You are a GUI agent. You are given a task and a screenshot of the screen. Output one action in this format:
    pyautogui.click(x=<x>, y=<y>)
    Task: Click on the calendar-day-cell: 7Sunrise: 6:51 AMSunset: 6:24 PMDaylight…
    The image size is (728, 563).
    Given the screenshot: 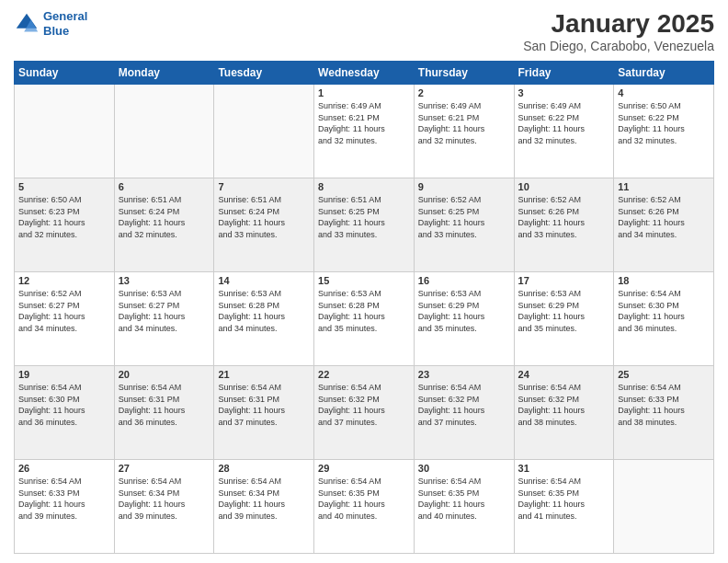 What is the action you would take?
    pyautogui.click(x=265, y=225)
    